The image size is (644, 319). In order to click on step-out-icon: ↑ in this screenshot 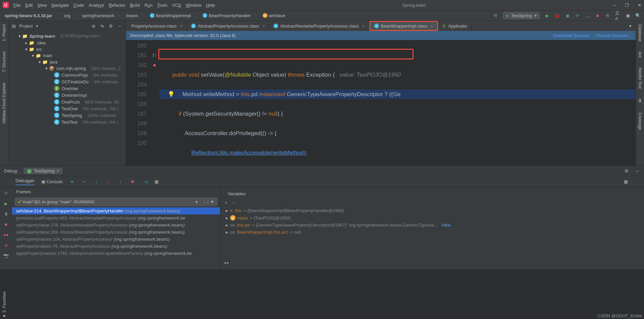, I will do `click(120, 182)`.